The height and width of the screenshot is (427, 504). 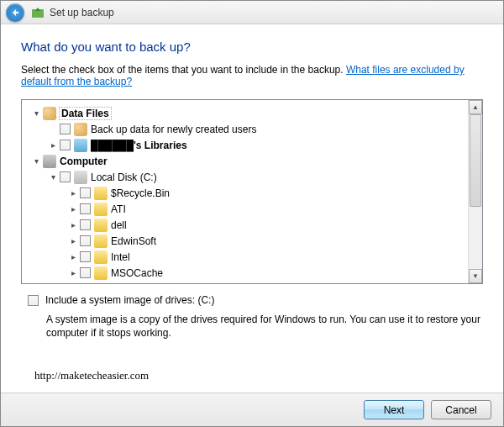 I want to click on library-icon, so click(x=81, y=145).